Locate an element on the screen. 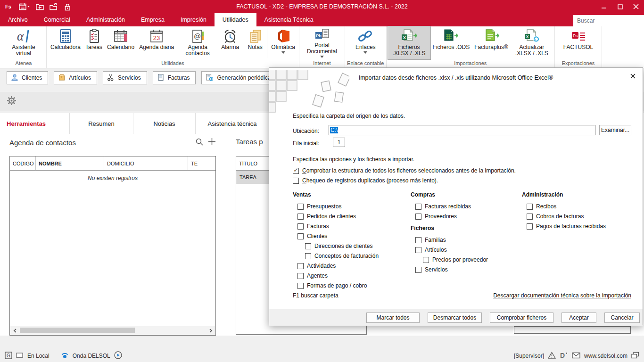 The width and height of the screenshot is (644, 362). ribbon-ficheros-ods-button: Ficheros .ODS is located at coordinates (452, 43).